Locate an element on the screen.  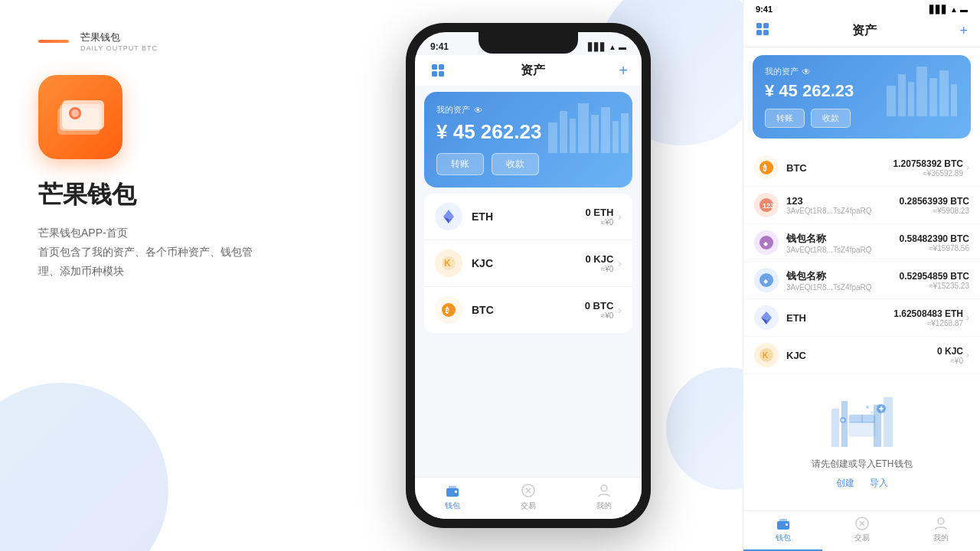
right-123-values: 0.28563939 BTC ≈¥5908.23 is located at coordinates (934, 205).